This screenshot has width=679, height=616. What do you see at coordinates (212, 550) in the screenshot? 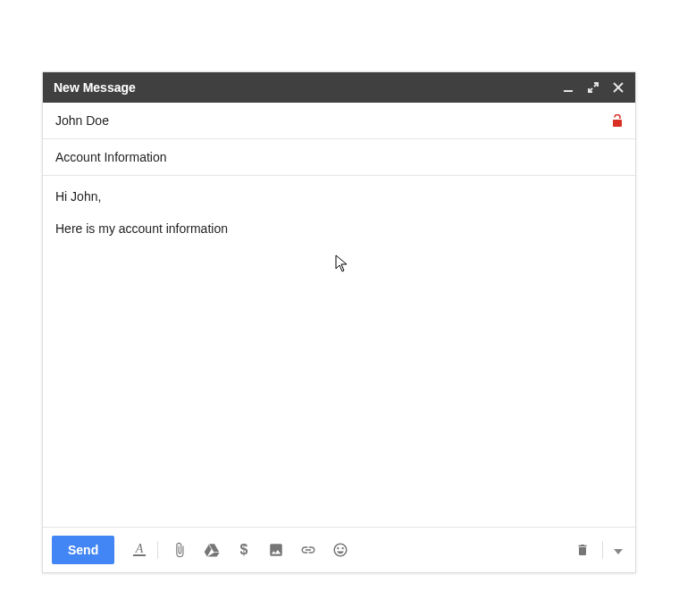
I see `drive-icon` at bounding box center [212, 550].